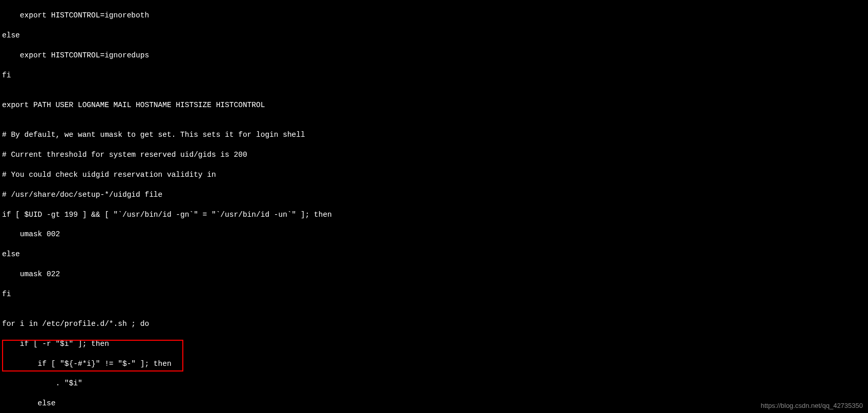 This screenshot has width=868, height=413. I want to click on code-line: export PATH USER LOGNAME MAIL HOSTNAME H…, so click(434, 106).